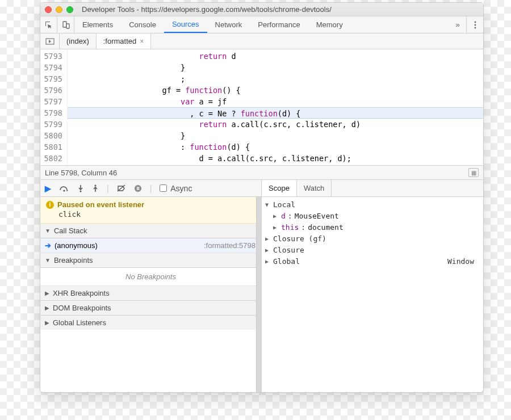 Image resolution: width=511 pixels, height=420 pixels. Describe the element at coordinates (275, 147) in the screenshot. I see `code-line: : function(d) {` at that location.